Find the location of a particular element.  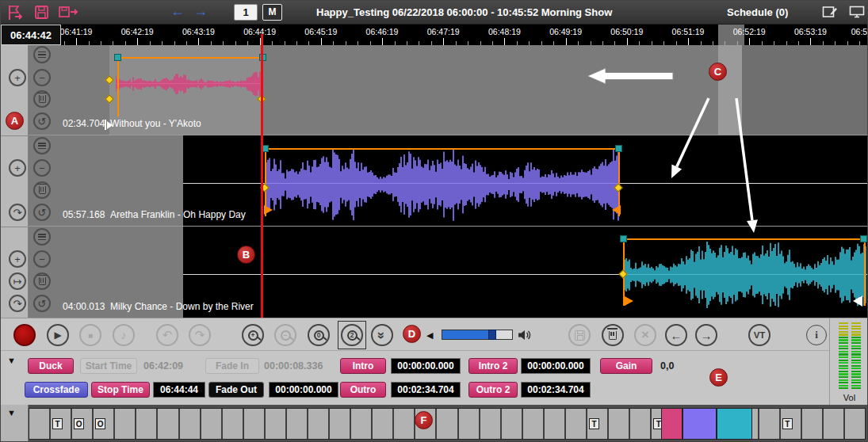

back-arrow-icon: ← is located at coordinates (178, 11).